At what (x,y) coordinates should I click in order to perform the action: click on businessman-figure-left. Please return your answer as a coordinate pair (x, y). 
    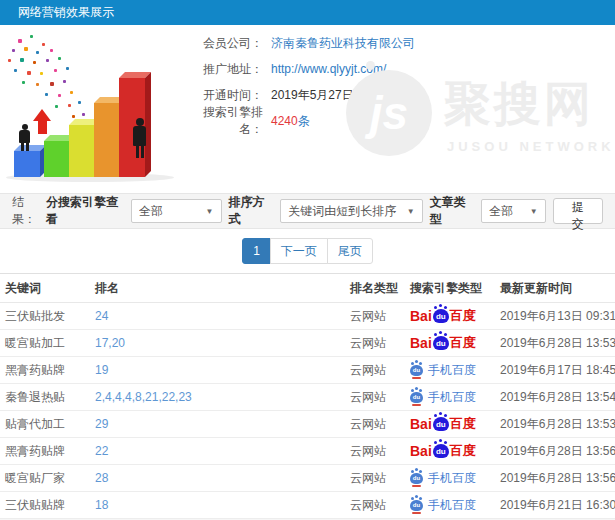
    Looking at the image, I should click on (24, 138).